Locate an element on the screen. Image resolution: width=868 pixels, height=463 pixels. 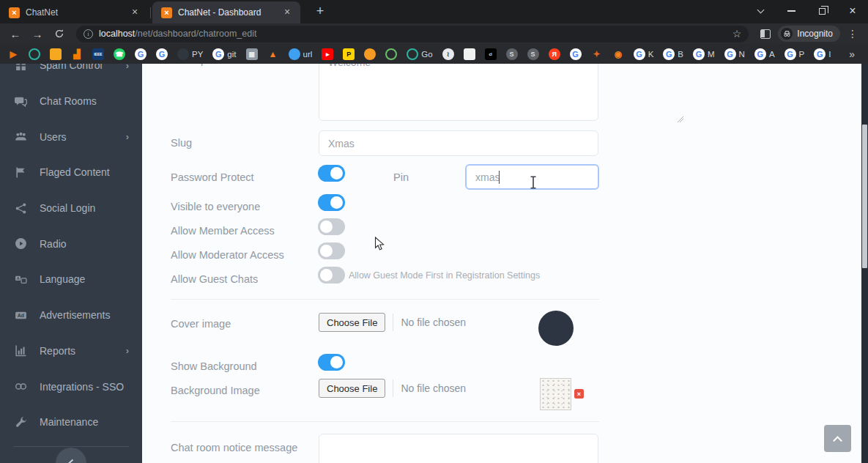
sidebar-item-language: A Language is located at coordinates (71, 280).